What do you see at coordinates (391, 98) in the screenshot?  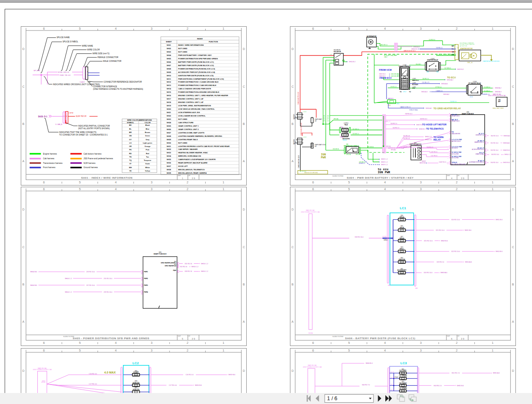 I see `svg-text: MAIN ECU` at bounding box center [391, 98].